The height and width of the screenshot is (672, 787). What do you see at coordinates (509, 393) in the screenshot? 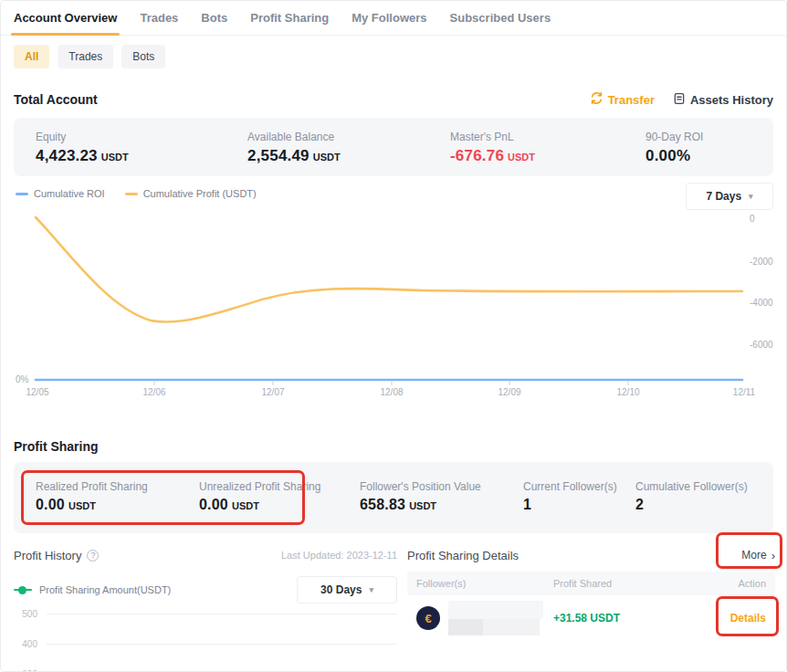
I see `svg-text: 12/09` at bounding box center [509, 393].